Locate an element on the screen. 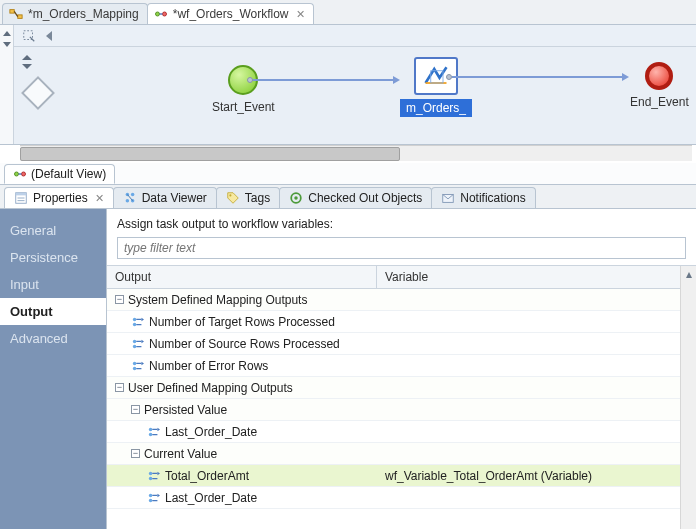 The width and height of the screenshot is (696, 529). cell-output: Total_OrderAmt is located at coordinates (242, 476).